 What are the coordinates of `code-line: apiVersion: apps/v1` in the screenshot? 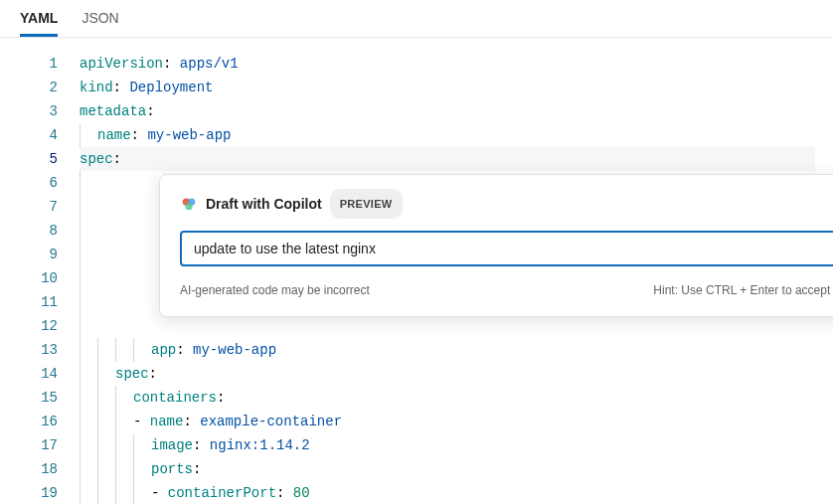 It's located at (451, 64).